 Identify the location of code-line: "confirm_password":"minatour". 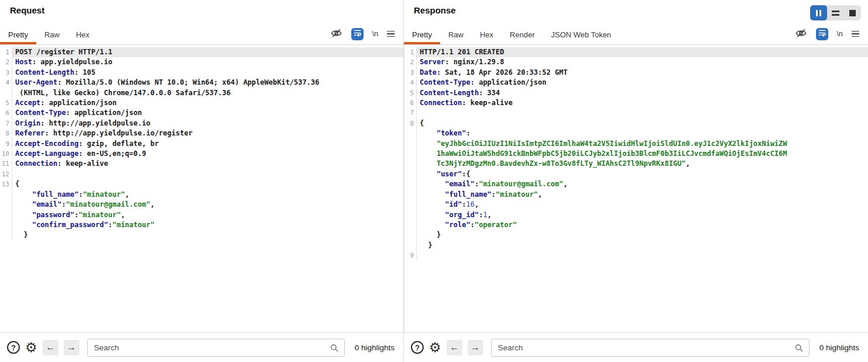
(202, 225).